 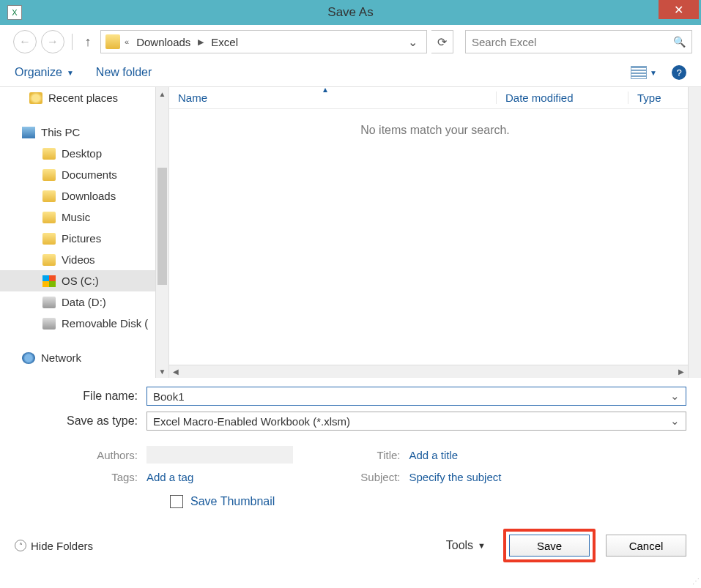 I want to click on nav-bar: ← → ↑ « Downloads ▶ Excel ⌄ ⟳ 🔍, so click(x=350, y=42).